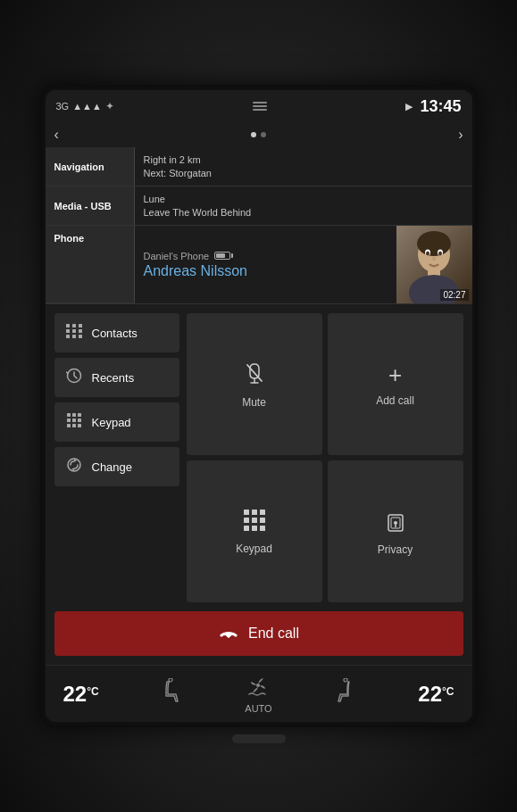 The width and height of the screenshot is (517, 812). Describe the element at coordinates (395, 375) in the screenshot. I see `add-call-icon: +` at that location.